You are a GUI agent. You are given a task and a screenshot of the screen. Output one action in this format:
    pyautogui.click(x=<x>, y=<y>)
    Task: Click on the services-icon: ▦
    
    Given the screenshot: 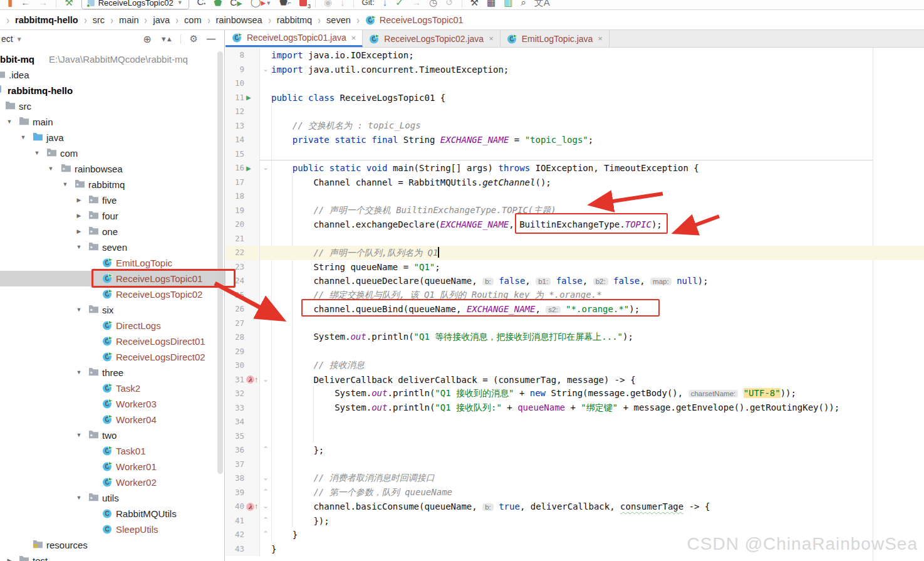 What is the action you would take?
    pyautogui.click(x=491, y=5)
    